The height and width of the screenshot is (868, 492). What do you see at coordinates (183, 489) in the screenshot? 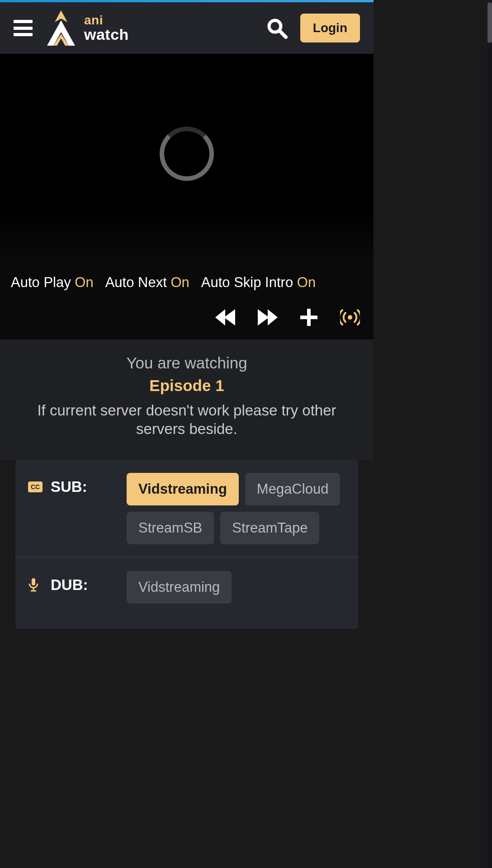
I see `sub-server-vidstreaming: Vidstreaming` at bounding box center [183, 489].